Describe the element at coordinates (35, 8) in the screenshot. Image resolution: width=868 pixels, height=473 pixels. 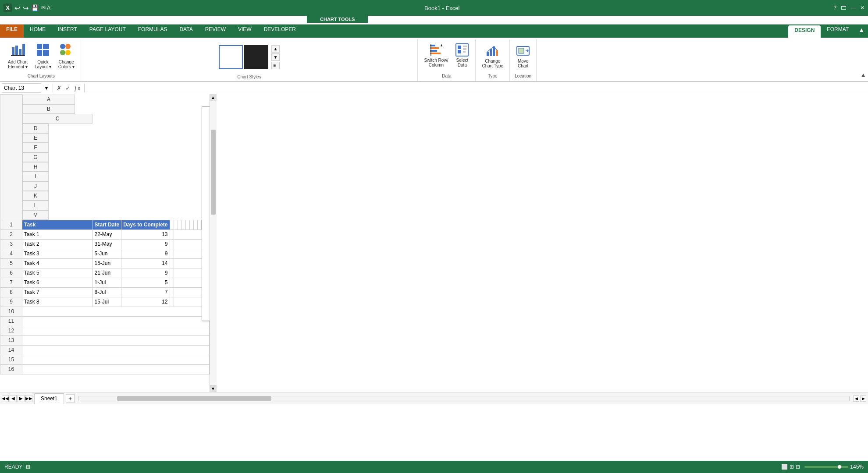
I see `save-btn: 💾` at that location.